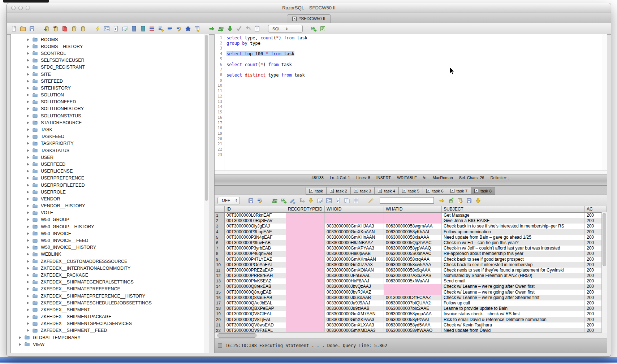 The height and width of the screenshot is (364, 617). Describe the element at coordinates (110, 344) in the screenshot. I see `tree-item: VIEW` at that location.